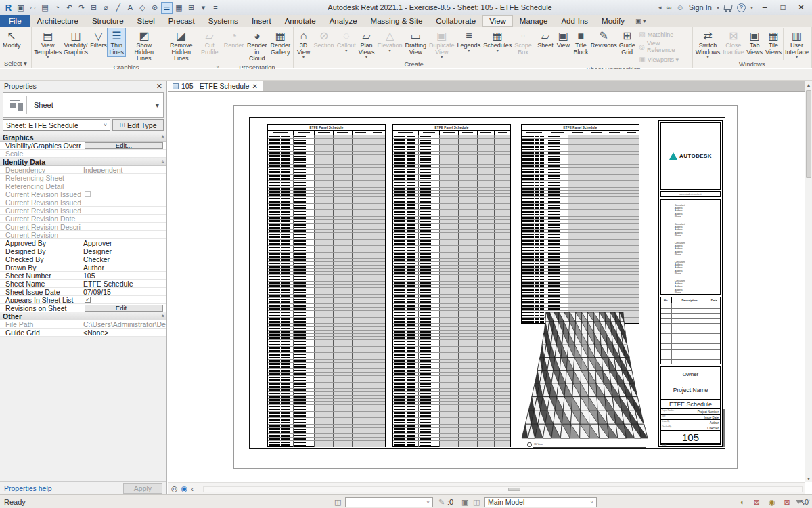 The width and height of the screenshot is (812, 508). I want to click on sync-icon: ◔, so click(57, 8).